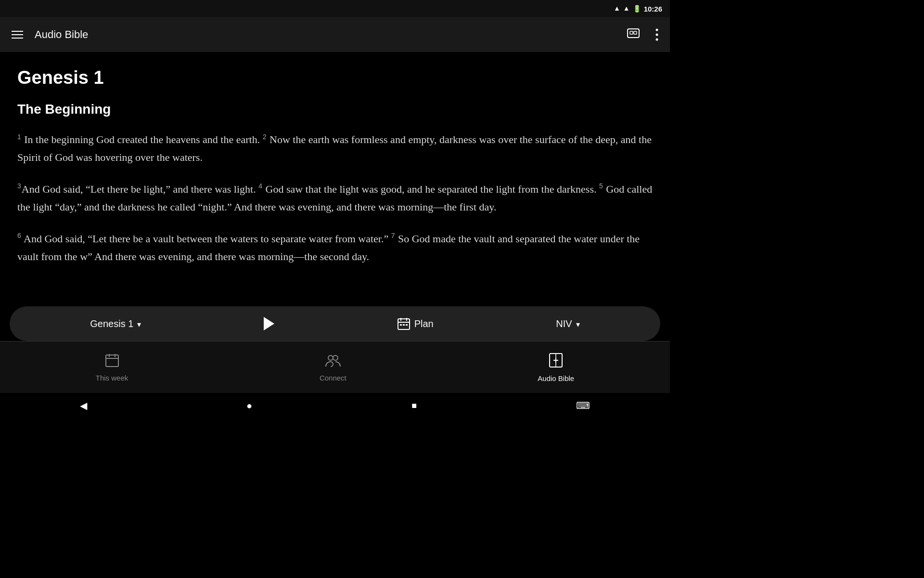 The image size is (924, 578). I want to click on chapter-title: Genesis 1, so click(335, 78).